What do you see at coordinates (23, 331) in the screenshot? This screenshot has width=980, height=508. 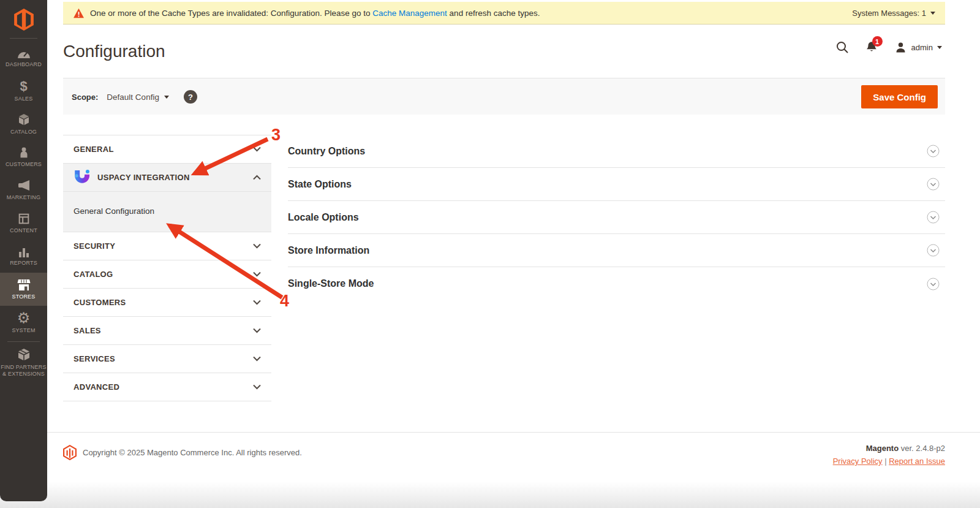 I see `sidebar-item-label: SYSTEM` at bounding box center [23, 331].